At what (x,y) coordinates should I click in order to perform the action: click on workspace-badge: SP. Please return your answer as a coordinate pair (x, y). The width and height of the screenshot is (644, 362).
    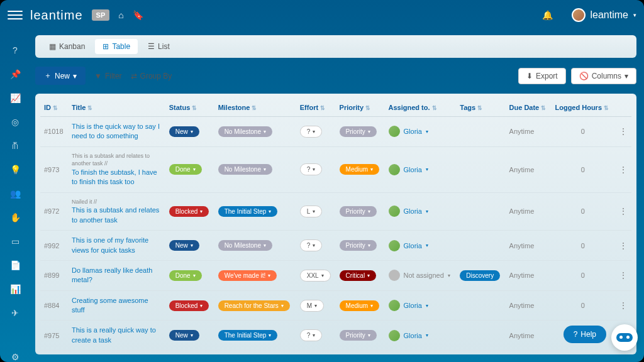
    Looking at the image, I should click on (101, 15).